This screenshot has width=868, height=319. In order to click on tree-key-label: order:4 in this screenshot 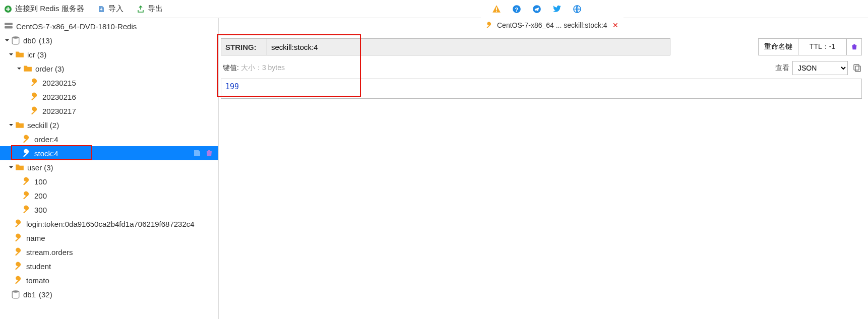, I will do `click(46, 139)`.